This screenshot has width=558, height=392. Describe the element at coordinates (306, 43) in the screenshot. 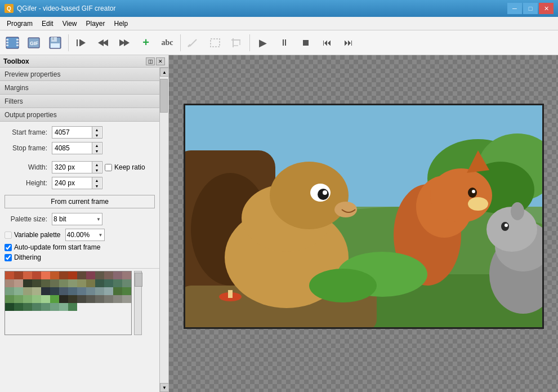

I see `stop-button: ⏹` at that location.